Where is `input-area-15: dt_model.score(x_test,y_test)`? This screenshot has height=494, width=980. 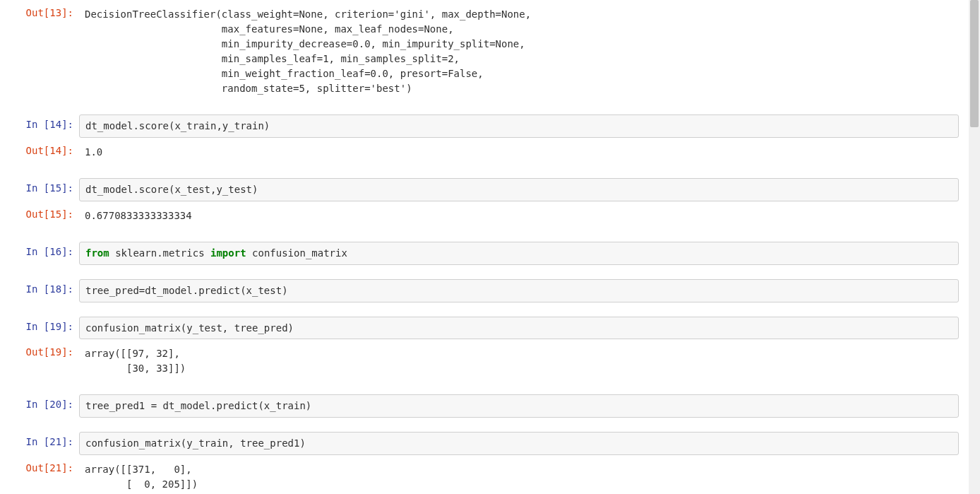
input-area-15: dt_model.score(x_test,y_test) is located at coordinates (519, 189).